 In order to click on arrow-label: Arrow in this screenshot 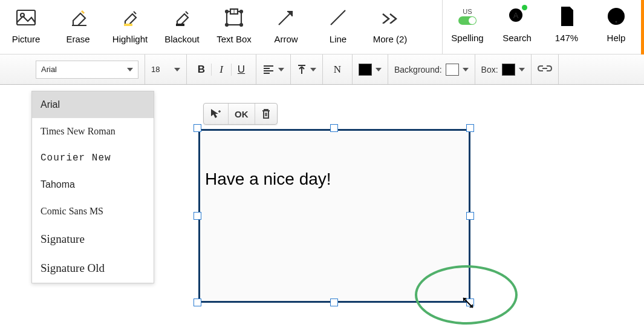, I will do `click(285, 39)`.